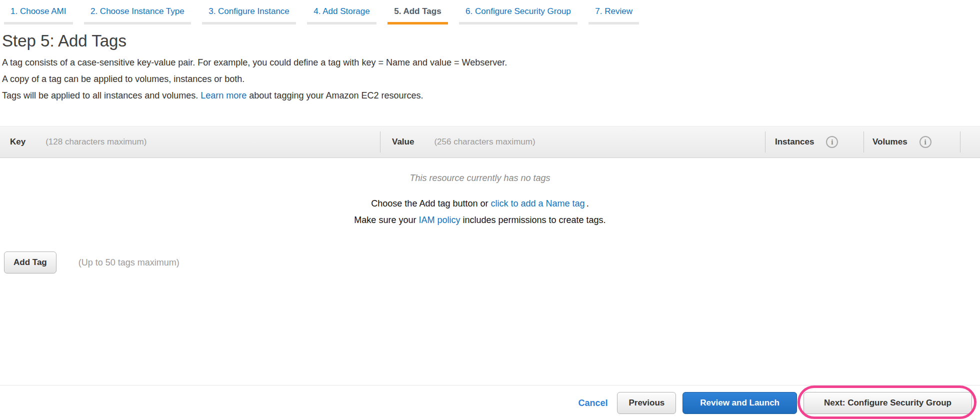 The width and height of the screenshot is (980, 420). Describe the element at coordinates (38, 12) in the screenshot. I see `tab-label: 1. Choose AMI` at that location.